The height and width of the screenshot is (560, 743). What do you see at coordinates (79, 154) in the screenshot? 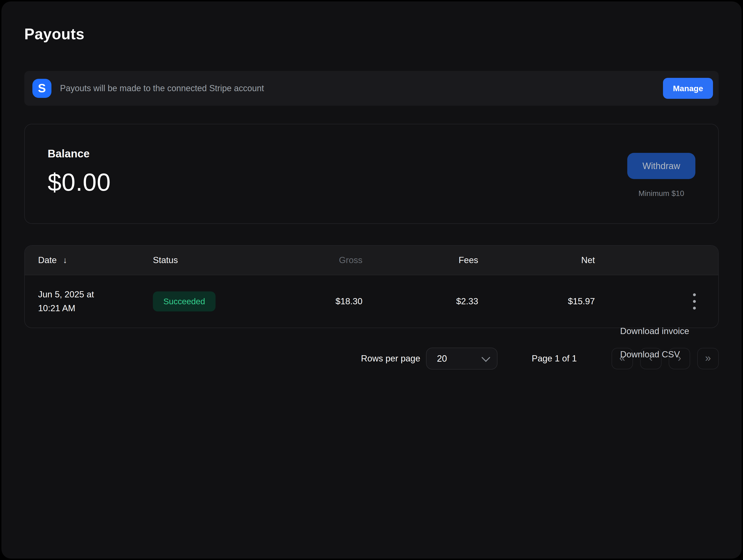
I see `balance-label: Balance` at bounding box center [79, 154].